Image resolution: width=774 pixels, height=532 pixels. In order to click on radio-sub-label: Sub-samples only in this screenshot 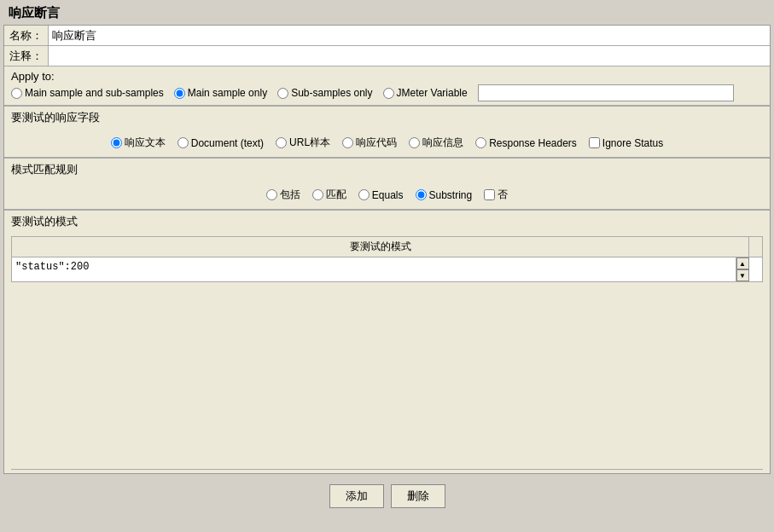, I will do `click(331, 93)`.